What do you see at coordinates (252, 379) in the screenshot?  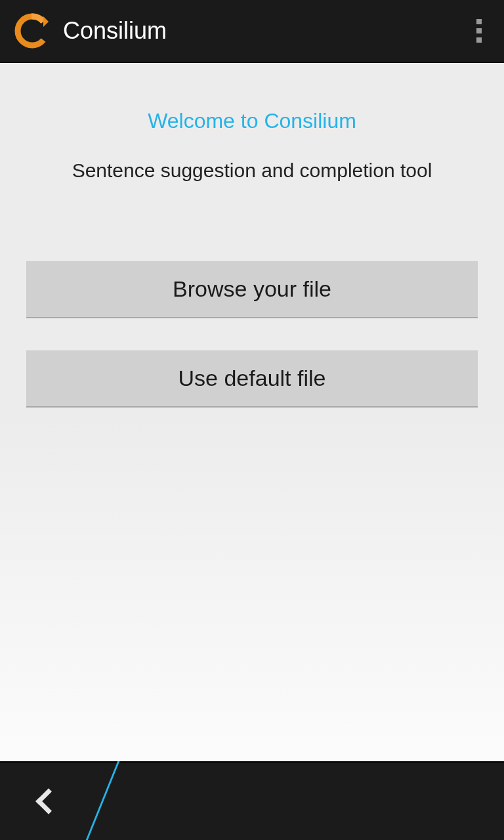 I see `use-default-file-button: Use default file` at bounding box center [252, 379].